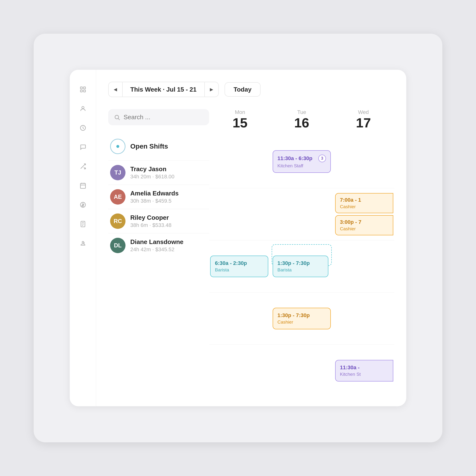 The width and height of the screenshot is (476, 476). Describe the element at coordinates (159, 117) in the screenshot. I see `search-bar` at that location.